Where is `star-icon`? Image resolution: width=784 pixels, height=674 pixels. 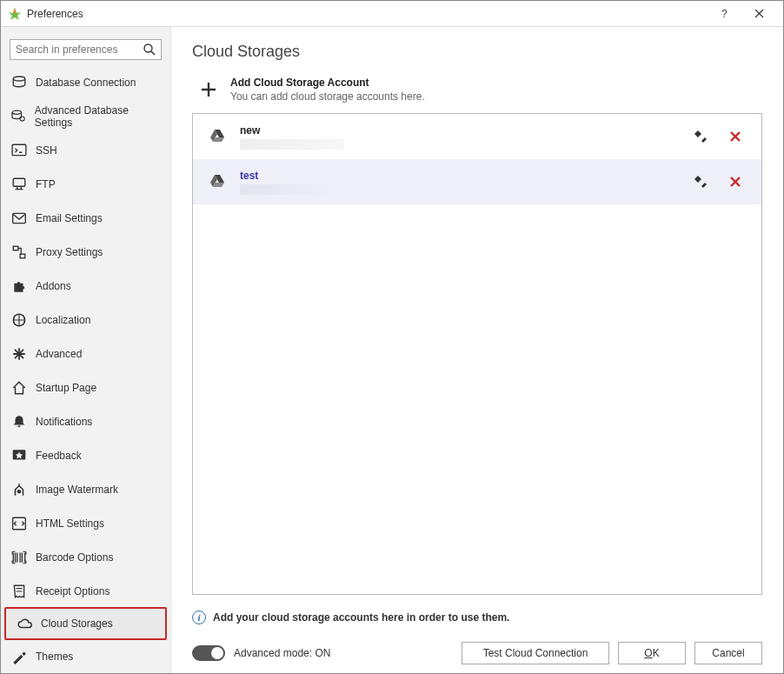 star-icon is located at coordinates (19, 456).